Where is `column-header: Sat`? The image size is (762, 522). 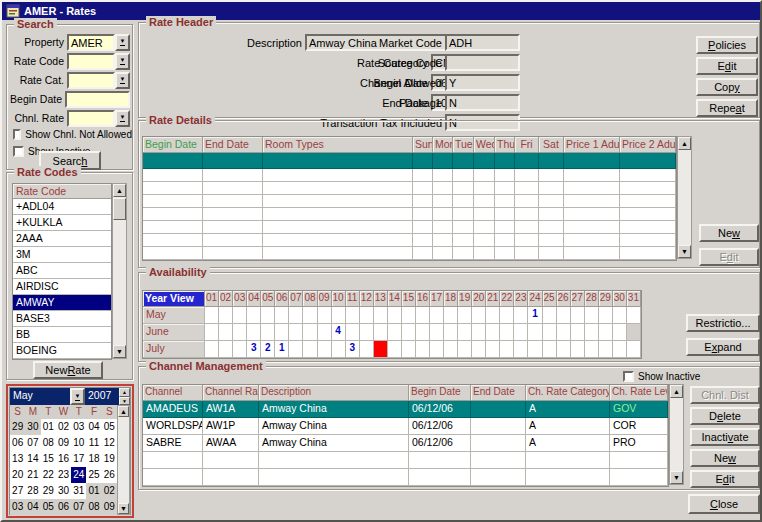
column-header: Sat is located at coordinates (552, 145).